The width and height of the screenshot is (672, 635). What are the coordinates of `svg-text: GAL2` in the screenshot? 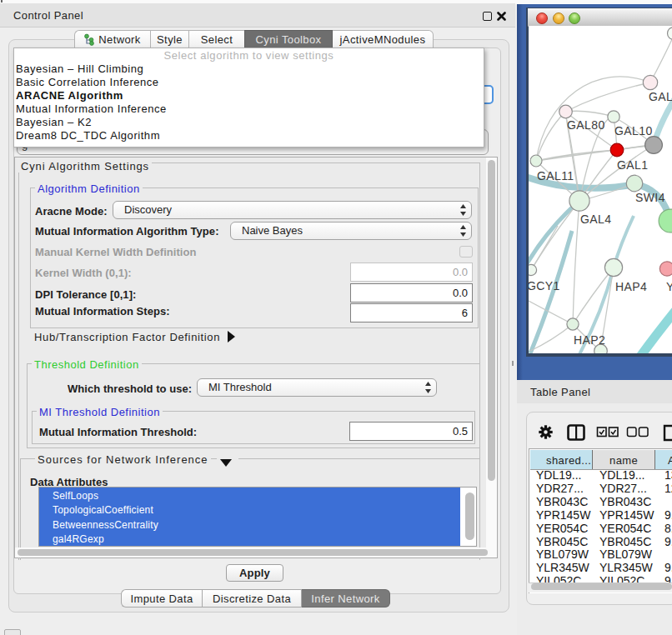 It's located at (660, 97).